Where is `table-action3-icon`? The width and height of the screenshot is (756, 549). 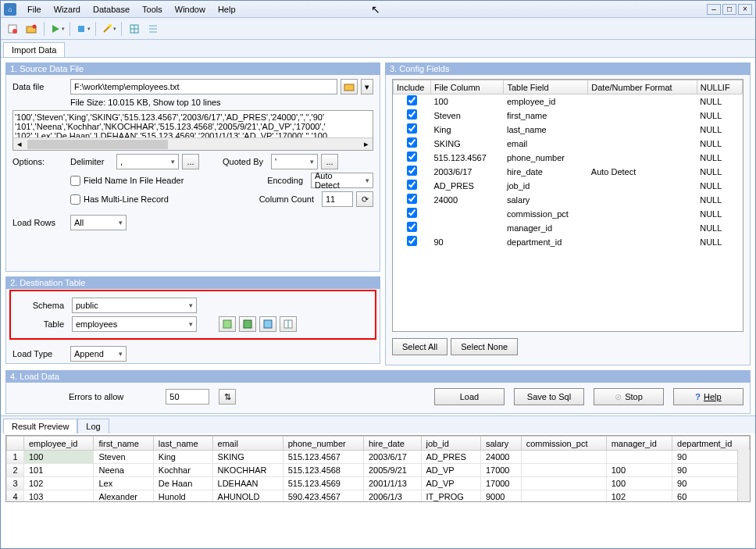
table-action3-icon is located at coordinates (268, 324).